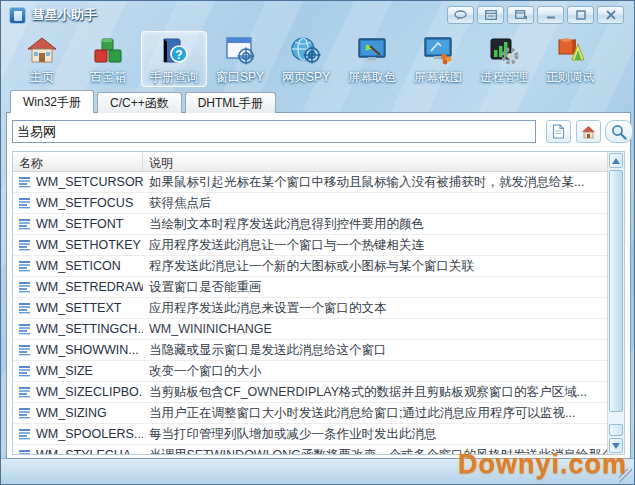 Image resolution: width=635 pixels, height=485 pixels. Describe the element at coordinates (174, 78) in the screenshot. I see `toolbar-label: 手册查询` at that location.